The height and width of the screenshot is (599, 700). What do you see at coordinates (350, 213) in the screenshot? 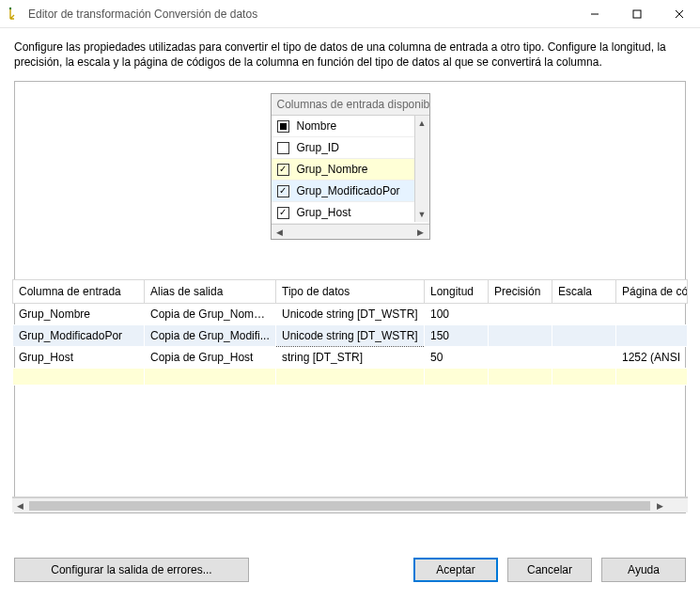
I see `available-column-item: Grup_Host` at bounding box center [350, 213].